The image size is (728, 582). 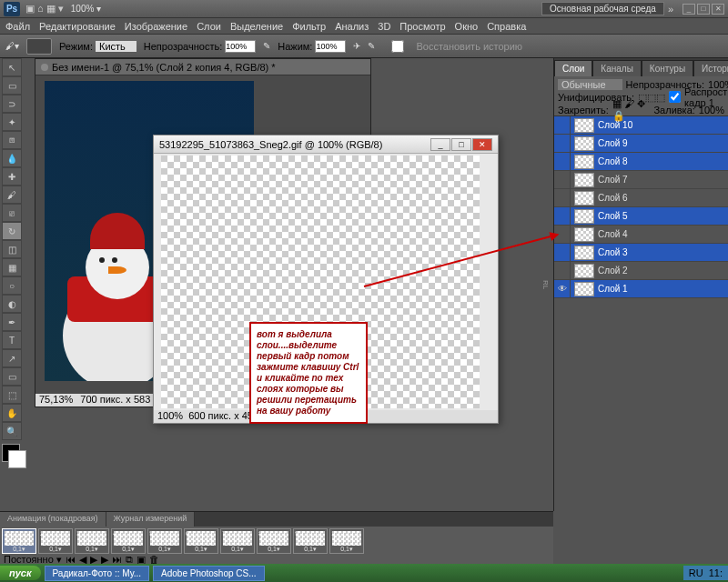 What do you see at coordinates (12, 213) in the screenshot?
I see `stamp-tool: ⎚` at bounding box center [12, 213].